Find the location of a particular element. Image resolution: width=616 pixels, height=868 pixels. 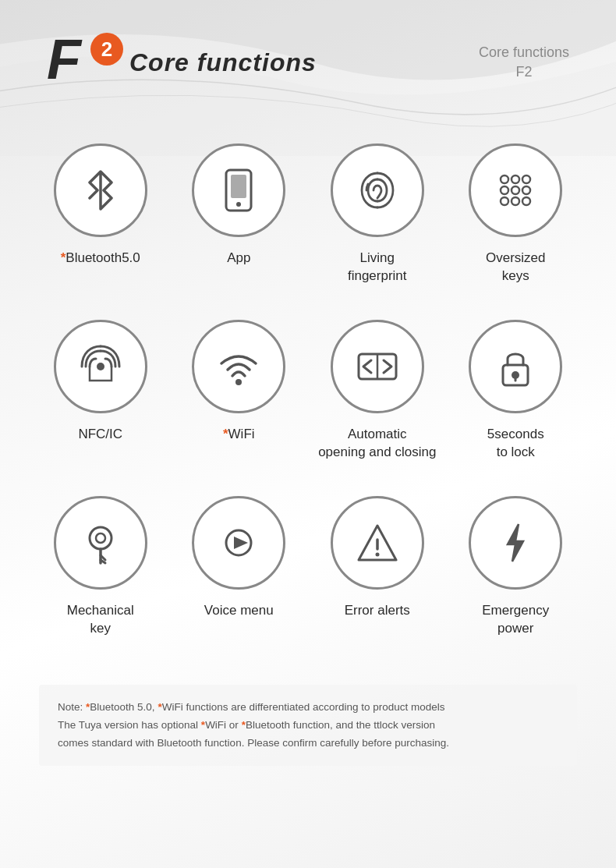

app-label: App is located at coordinates (239, 259).